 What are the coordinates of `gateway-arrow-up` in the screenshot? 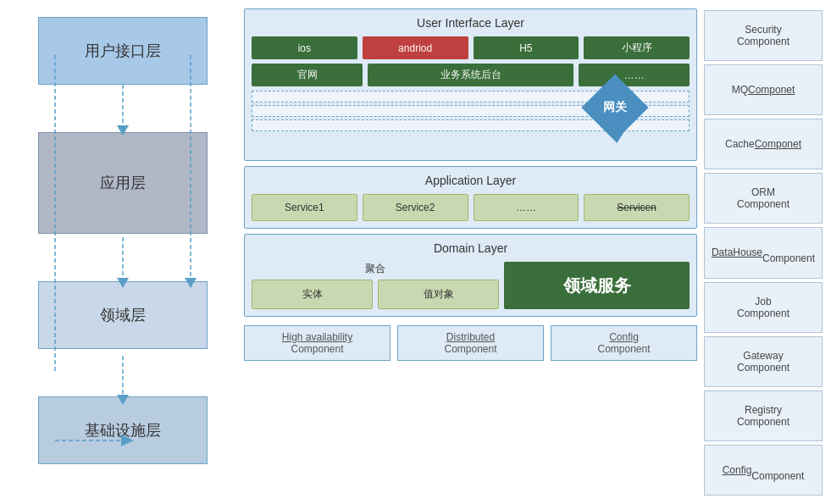 It's located at (617, 80).